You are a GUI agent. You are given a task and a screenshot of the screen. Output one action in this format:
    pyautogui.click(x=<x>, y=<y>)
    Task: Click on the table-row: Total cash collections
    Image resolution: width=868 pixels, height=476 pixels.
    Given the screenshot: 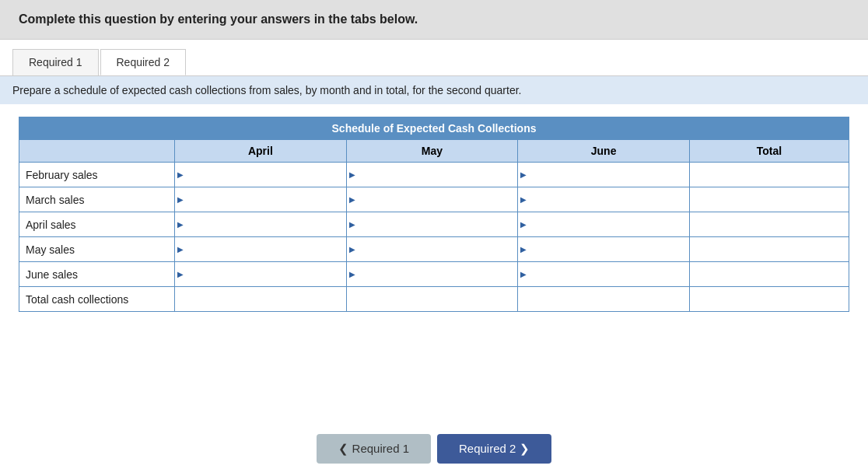 What is the action you would take?
    pyautogui.click(x=434, y=299)
    